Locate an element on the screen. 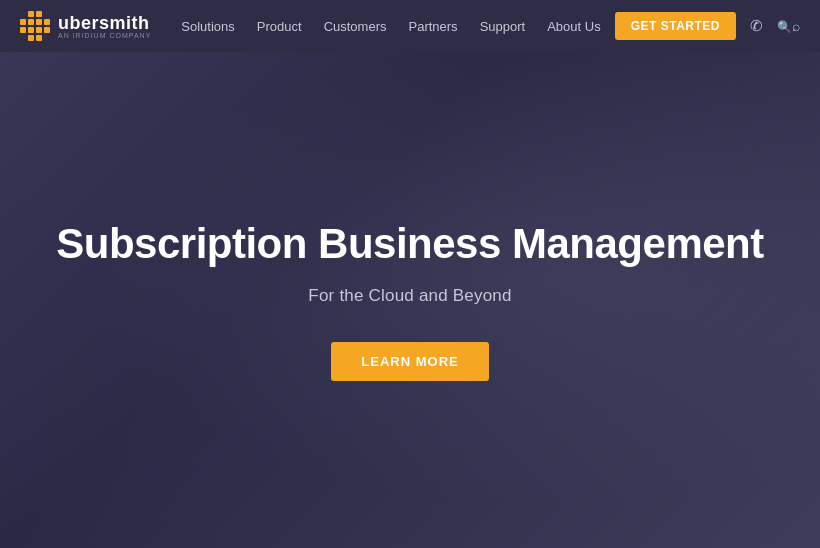 This screenshot has width=820, height=548. logo-tagline: AN IRIDIUM COMPANY is located at coordinates (104, 36).